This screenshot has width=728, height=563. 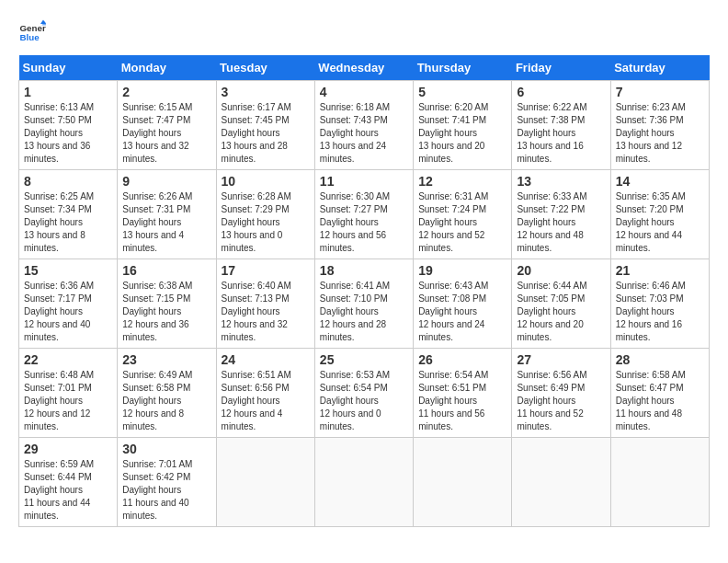 What do you see at coordinates (452, 298) in the screenshot?
I see `sunset-label: Sunset: 7:08 PM` at bounding box center [452, 298].